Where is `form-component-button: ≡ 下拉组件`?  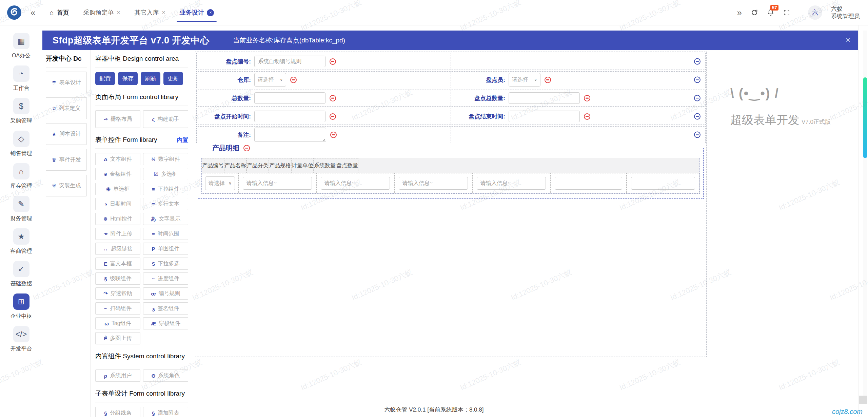 form-component-button: ≡ 下拉组件 is located at coordinates (165, 189).